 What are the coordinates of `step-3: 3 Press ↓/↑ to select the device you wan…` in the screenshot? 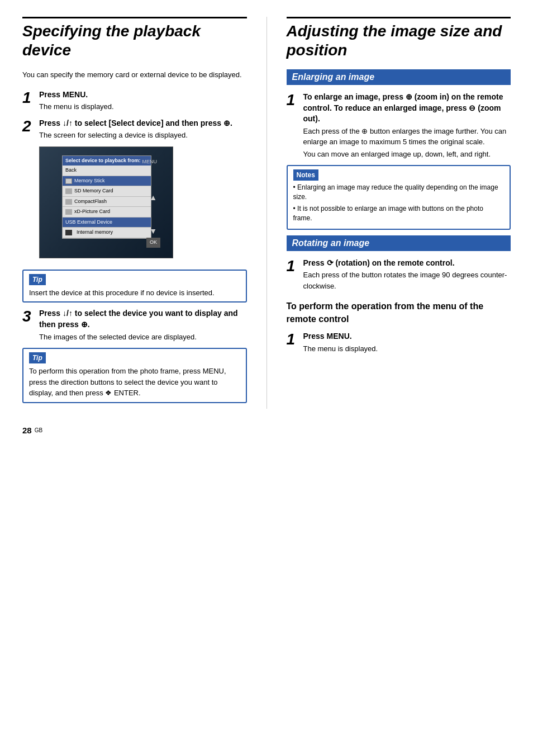 It's located at (135, 325).